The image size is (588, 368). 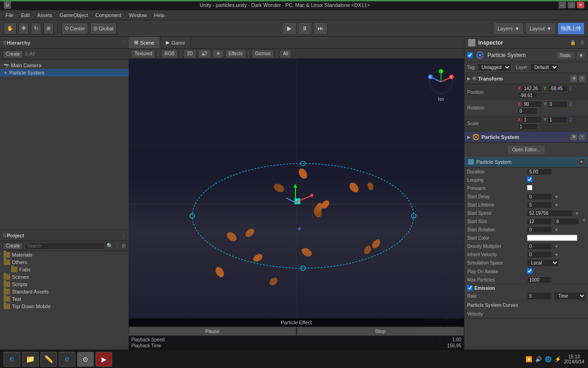 What do you see at coordinates (190, 54) in the screenshot?
I see `2d-button: 2D` at bounding box center [190, 54].